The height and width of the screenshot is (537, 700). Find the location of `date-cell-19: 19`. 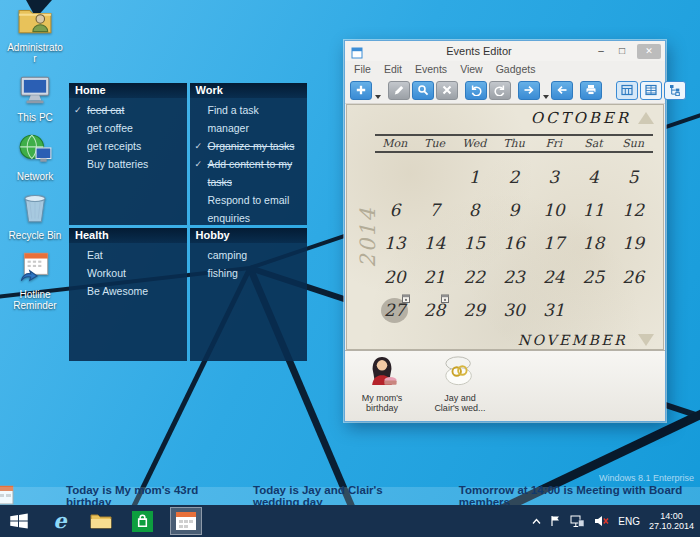

date-cell-19: 19 is located at coordinates (633, 244).